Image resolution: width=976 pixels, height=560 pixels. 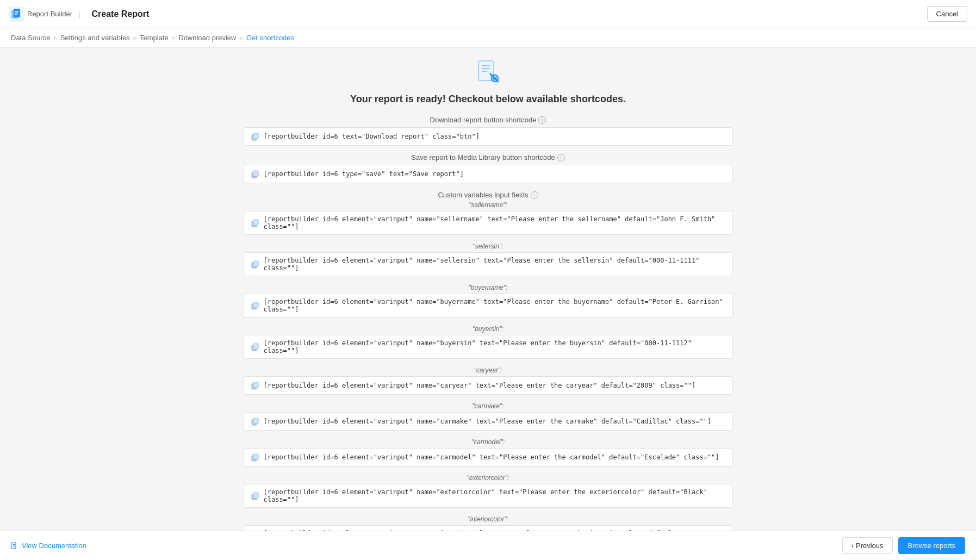 I want to click on var-label-7: "exteriorcolor":, so click(x=488, y=478).